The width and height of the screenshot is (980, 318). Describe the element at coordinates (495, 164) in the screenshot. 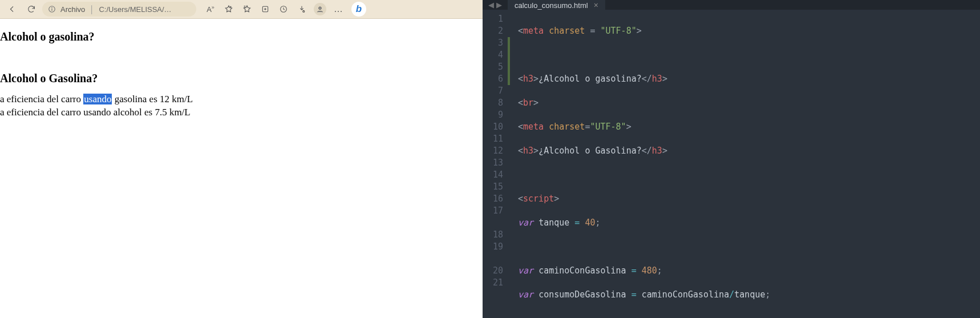

I see `line-number-gutter: 1 2 3 4 5 6 7 8 9 10 11 12 13 14 15 16 1…` at that location.